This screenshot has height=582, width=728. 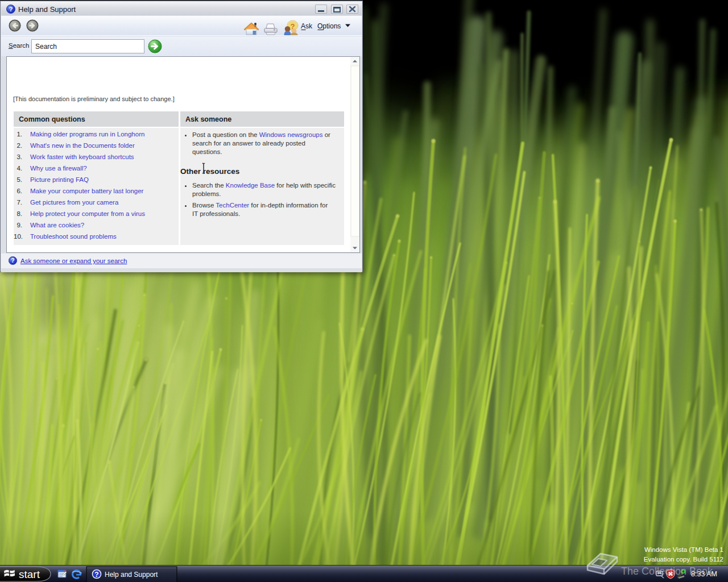 What do you see at coordinates (30, 574) in the screenshot?
I see `svg-text: start` at bounding box center [30, 574].